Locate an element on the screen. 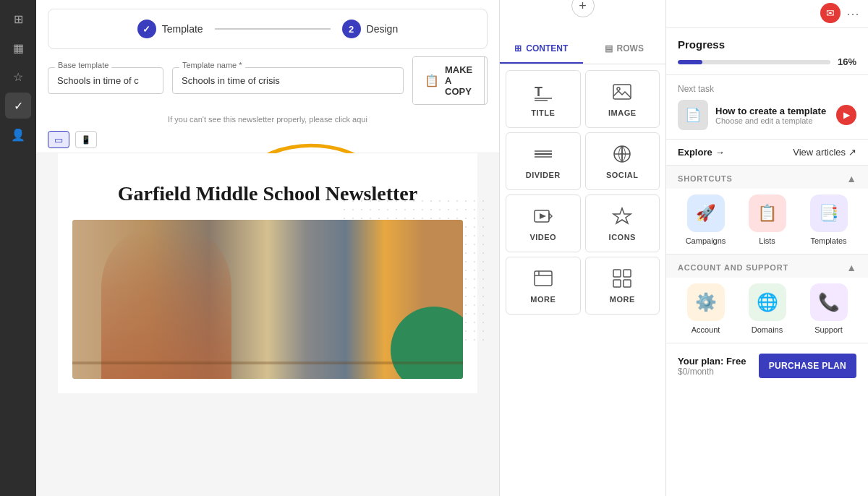 The height and width of the screenshot is (496, 868). preview-notice: If you can't see this newsletter properl… is located at coordinates (268, 119).